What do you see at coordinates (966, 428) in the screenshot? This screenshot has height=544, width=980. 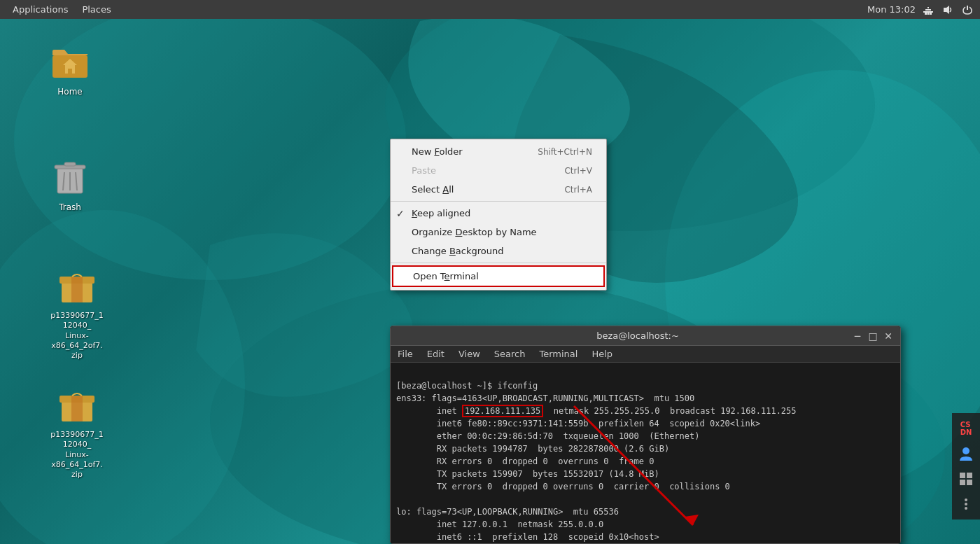 I see `csdn-icon: CSDN` at bounding box center [966, 428].